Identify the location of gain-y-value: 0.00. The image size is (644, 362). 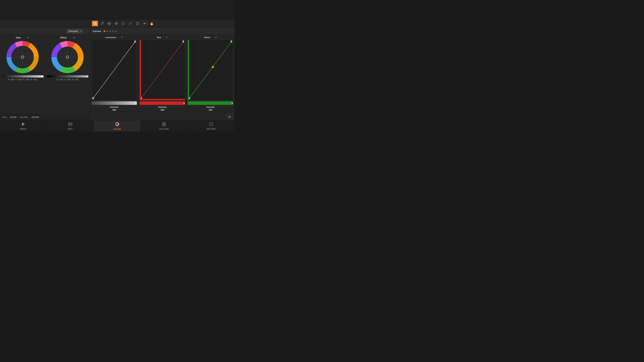
(12, 79).